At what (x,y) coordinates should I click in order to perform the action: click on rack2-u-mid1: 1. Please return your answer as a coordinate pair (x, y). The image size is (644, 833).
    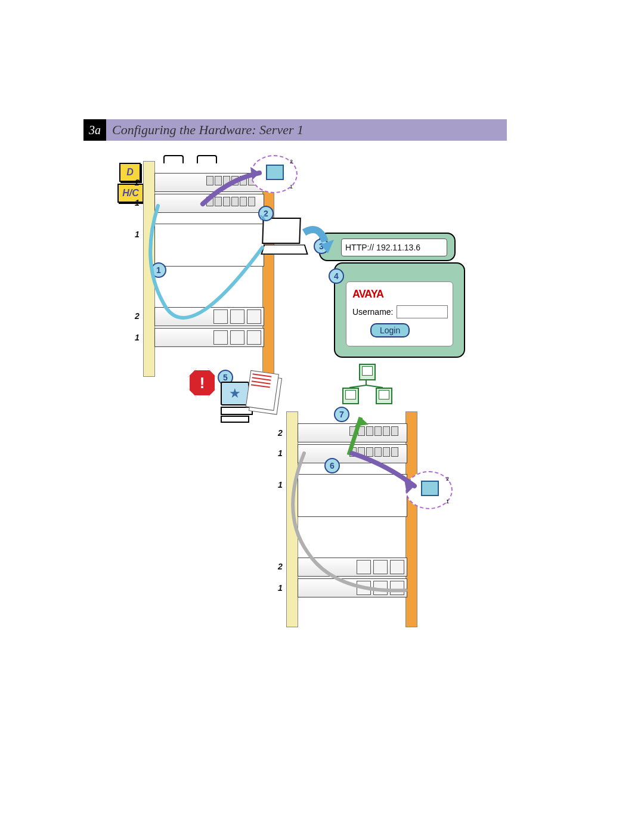
    Looking at the image, I should click on (280, 485).